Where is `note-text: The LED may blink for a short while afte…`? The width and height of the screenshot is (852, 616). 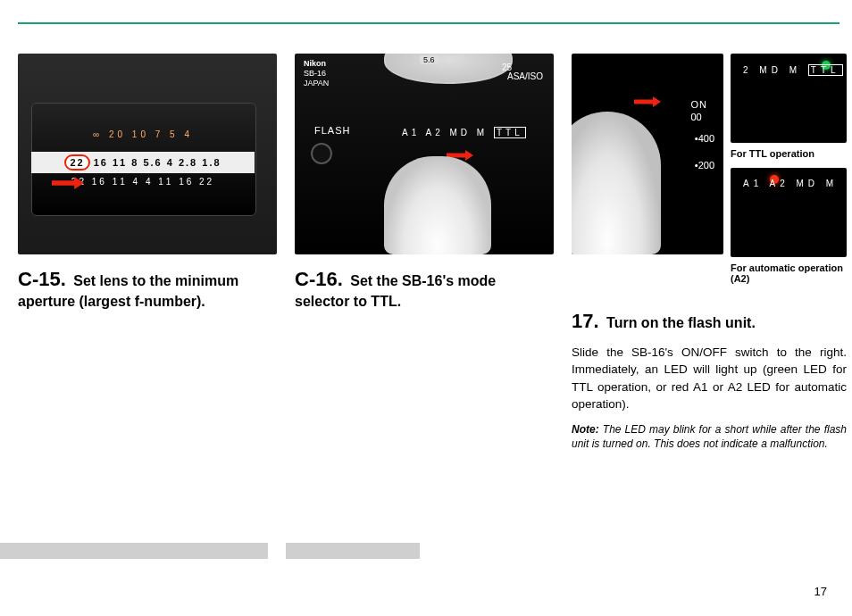 note-text: The LED may blink for a short while afte… is located at coordinates (709, 437).